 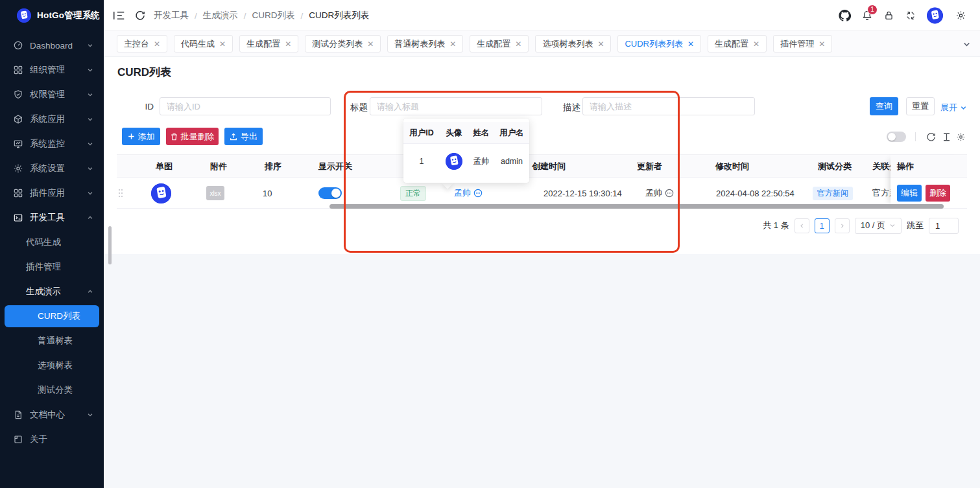 What do you see at coordinates (18, 439) in the screenshot?
I see `frame-icon` at bounding box center [18, 439].